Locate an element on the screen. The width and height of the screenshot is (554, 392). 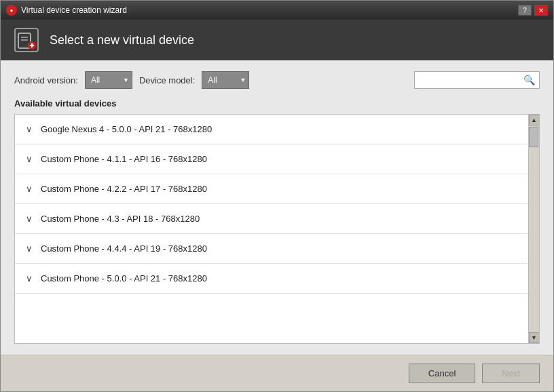
filter-row: Android version: All Device model: All 🔍 is located at coordinates (277, 80).